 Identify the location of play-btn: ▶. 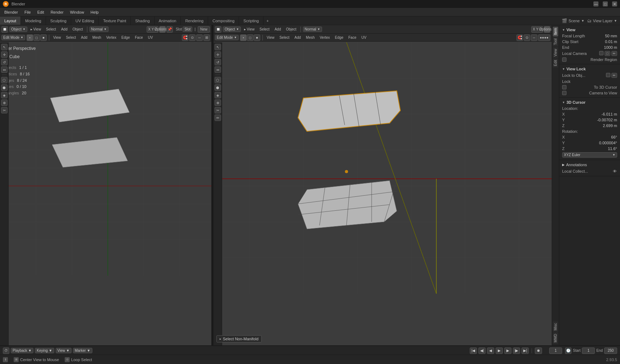
(499, 351).